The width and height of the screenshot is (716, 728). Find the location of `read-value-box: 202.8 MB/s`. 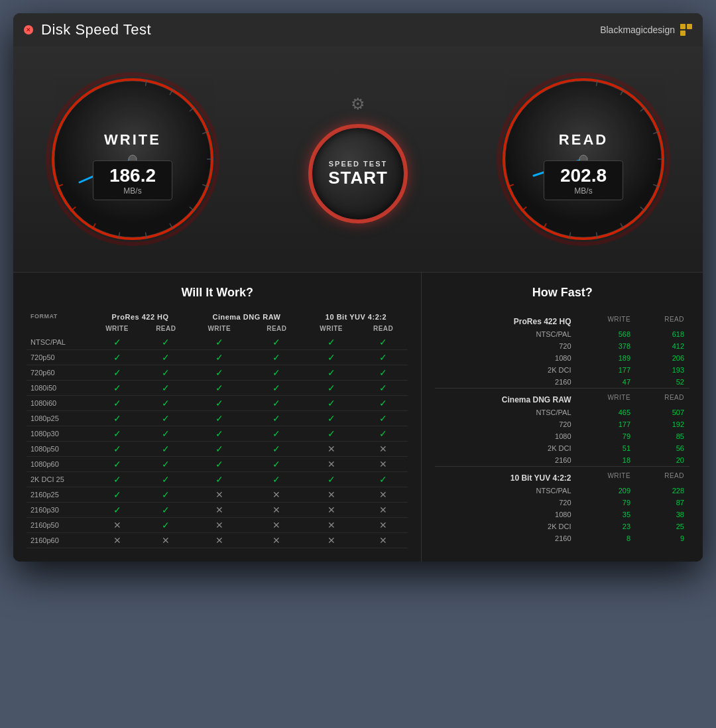

read-value-box: 202.8 MB/s is located at coordinates (583, 180).